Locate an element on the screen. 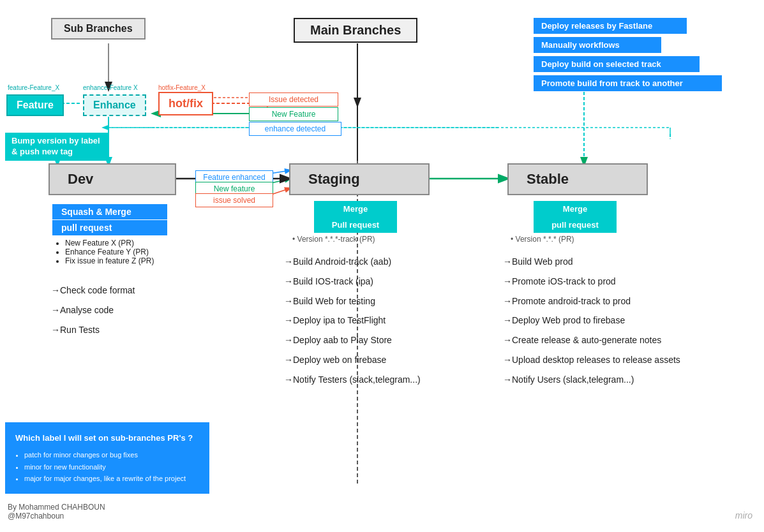  staging-action-5: →Deploy aab to Play Store is located at coordinates (352, 341).